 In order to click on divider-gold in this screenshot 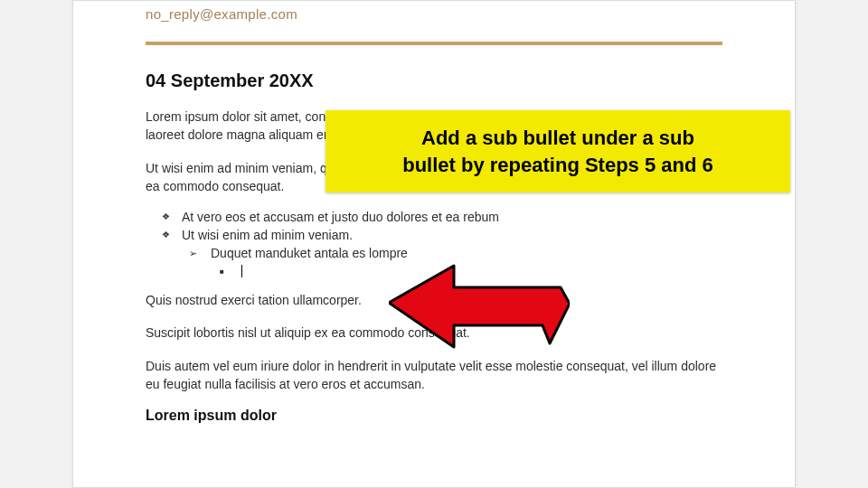, I will do `click(434, 43)`.